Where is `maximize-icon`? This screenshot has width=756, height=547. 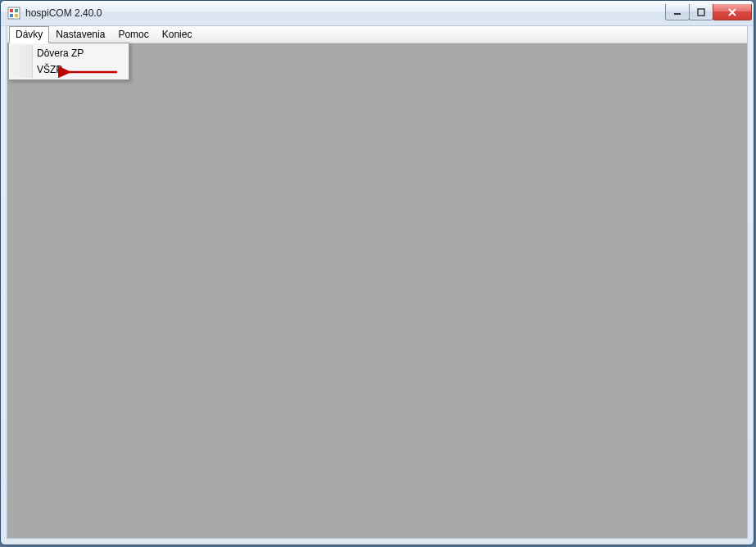
maximize-icon is located at coordinates (701, 12).